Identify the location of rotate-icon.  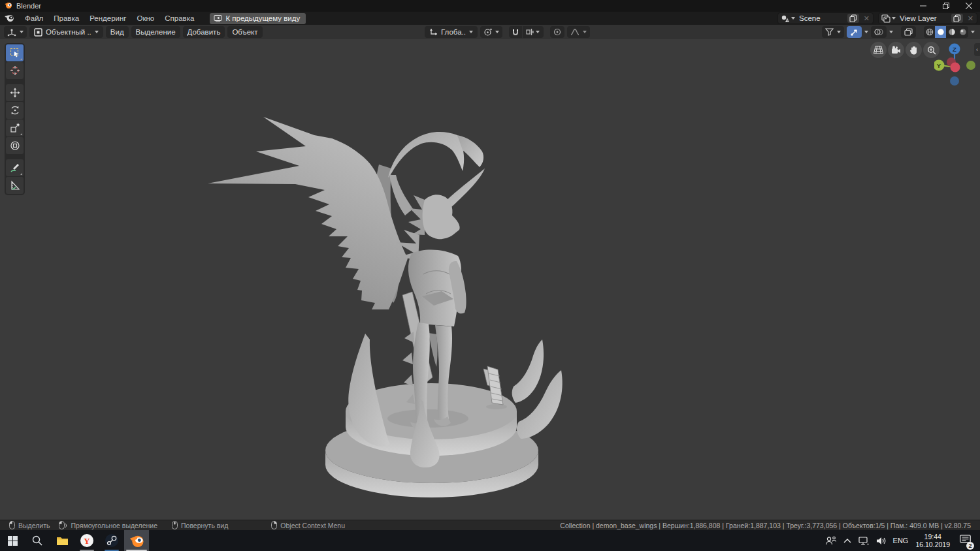
(15, 110).